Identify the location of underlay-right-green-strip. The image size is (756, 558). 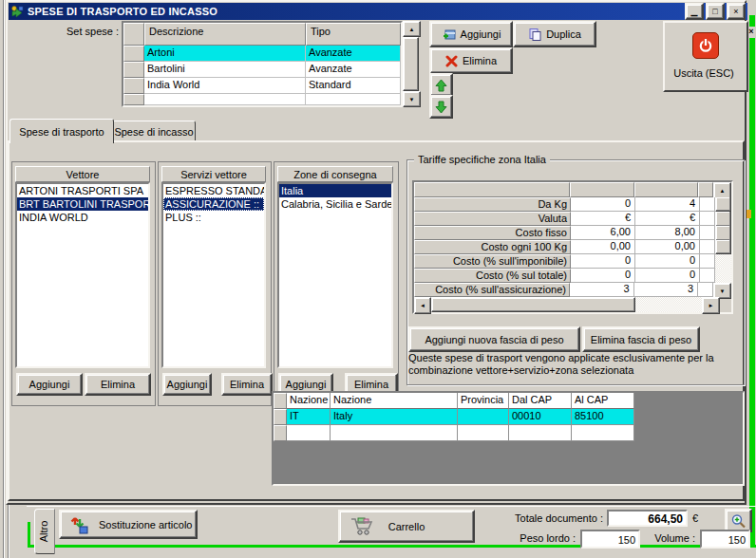
(752, 281).